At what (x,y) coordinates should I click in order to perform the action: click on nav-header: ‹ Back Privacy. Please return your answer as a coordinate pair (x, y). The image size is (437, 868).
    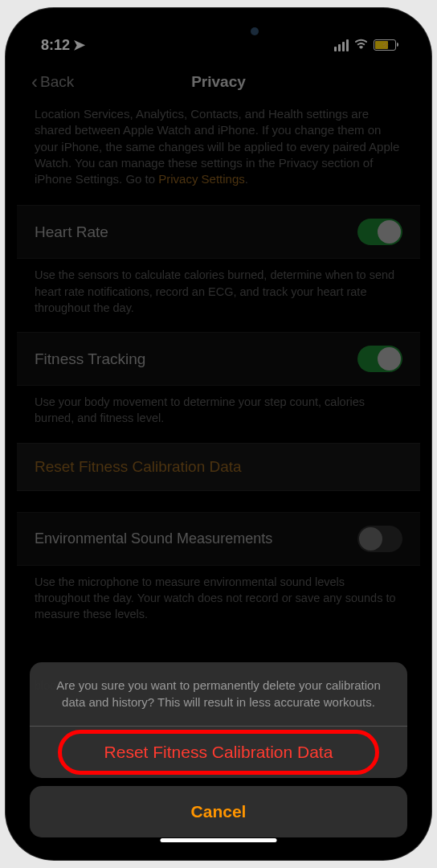
    Looking at the image, I should click on (218, 84).